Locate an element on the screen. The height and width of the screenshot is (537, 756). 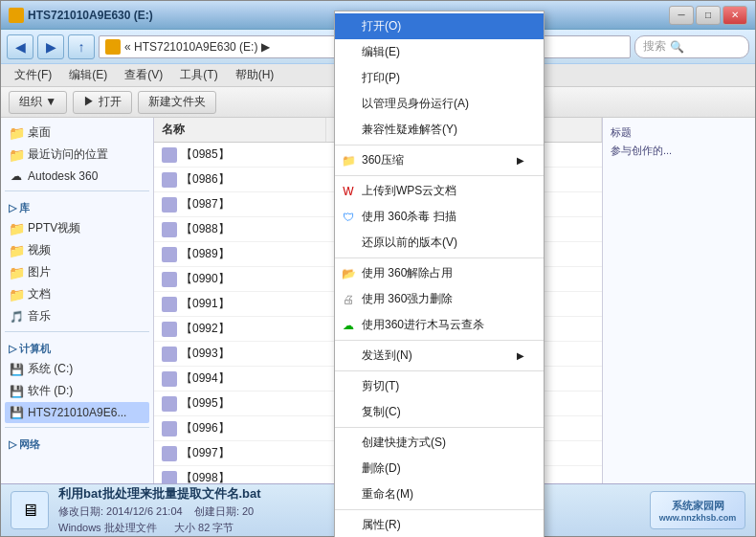
sidebar-label-c: 系统 (C:) is located at coordinates (50, 369).